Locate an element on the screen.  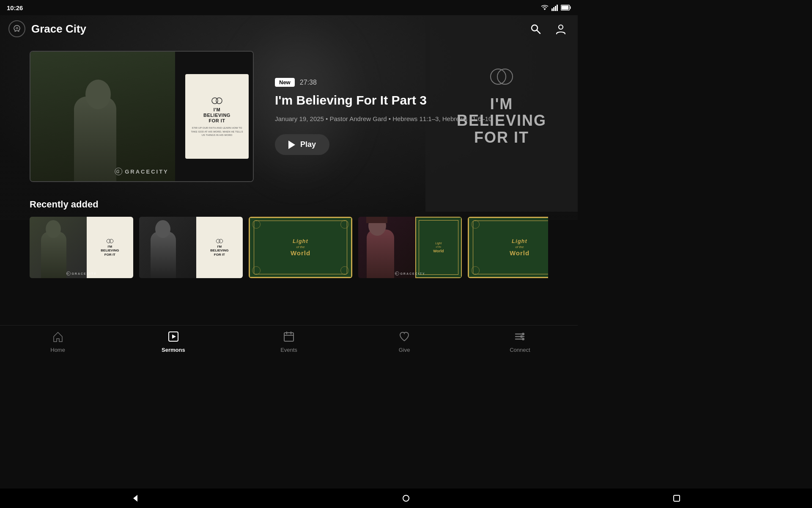
brand-icon: G is located at coordinates (17, 29).